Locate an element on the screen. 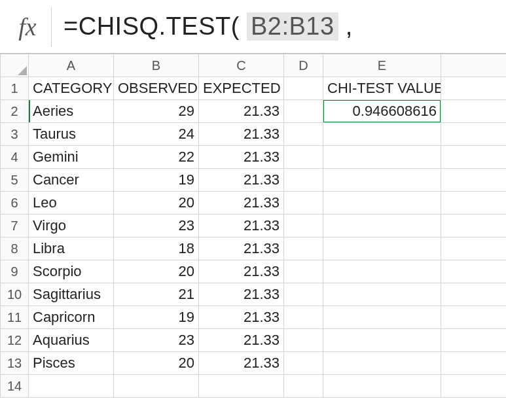 The image size is (506, 420). column-header-B: B is located at coordinates (156, 65).